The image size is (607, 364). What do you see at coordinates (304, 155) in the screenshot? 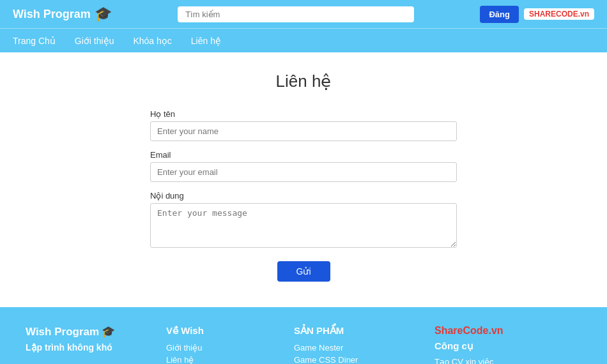
I see `email-label: Email` at bounding box center [304, 155].